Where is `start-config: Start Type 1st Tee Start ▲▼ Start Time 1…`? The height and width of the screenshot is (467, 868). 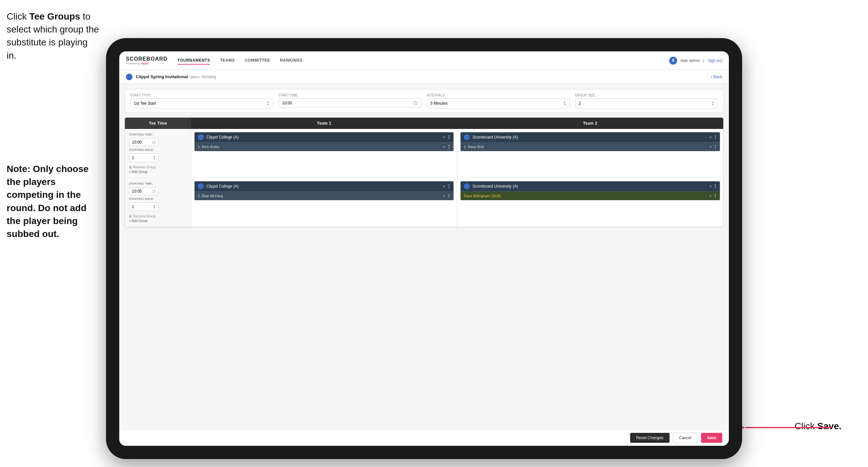 start-config: Start Type 1st Tee Start ▲▼ Start Time 1… is located at coordinates (424, 101).